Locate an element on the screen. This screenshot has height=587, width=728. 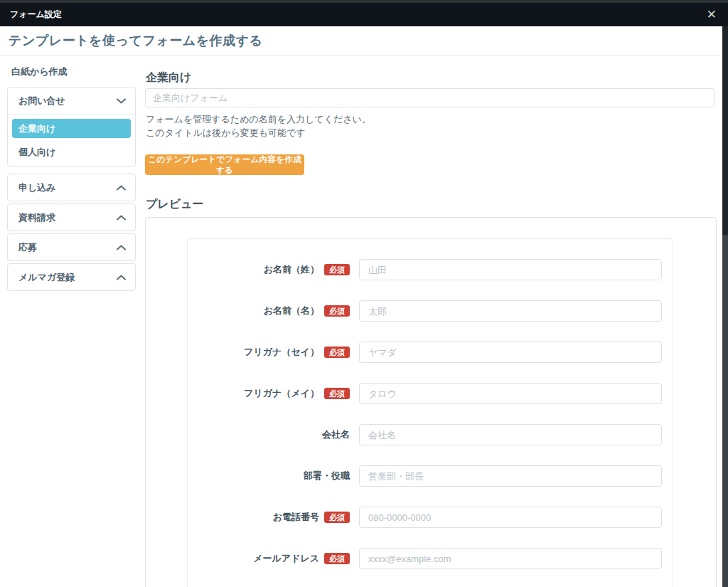
sidebar-group-contact-header: お問い合せ is located at coordinates (71, 101).